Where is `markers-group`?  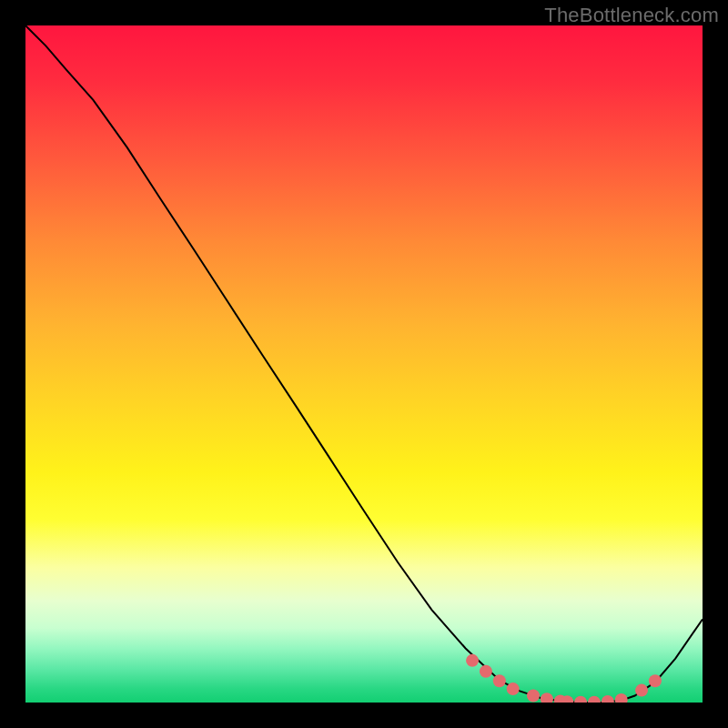
markers-group is located at coordinates (564, 679).